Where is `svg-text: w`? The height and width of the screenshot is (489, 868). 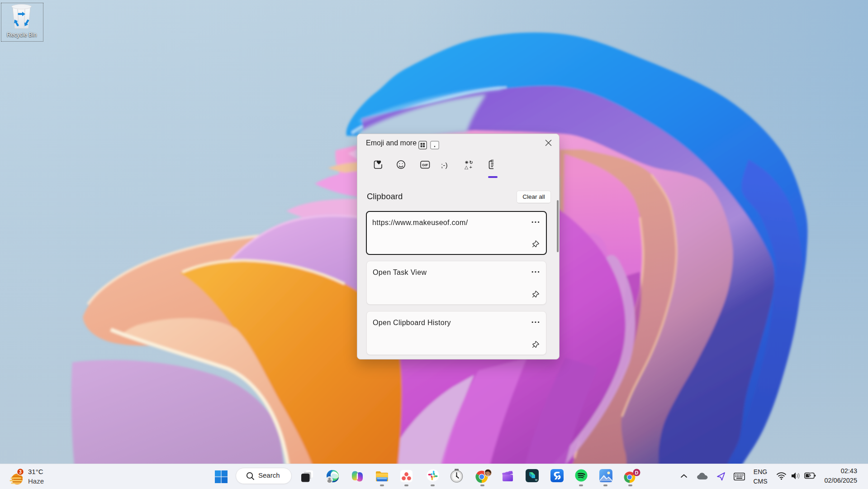 svg-text: w is located at coordinates (536, 480).